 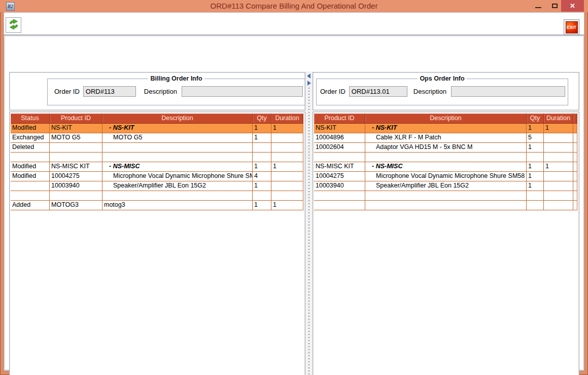 I want to click on billing-group-title: Billing Order Info, so click(x=176, y=79).